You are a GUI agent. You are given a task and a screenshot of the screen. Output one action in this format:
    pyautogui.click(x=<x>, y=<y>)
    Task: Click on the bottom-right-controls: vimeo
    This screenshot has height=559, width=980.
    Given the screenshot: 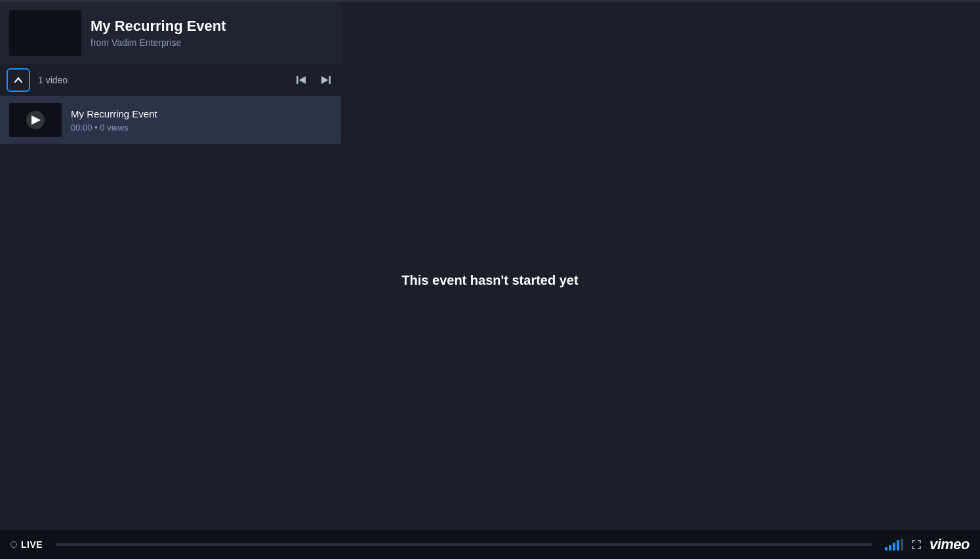 What is the action you would take?
    pyautogui.click(x=928, y=545)
    